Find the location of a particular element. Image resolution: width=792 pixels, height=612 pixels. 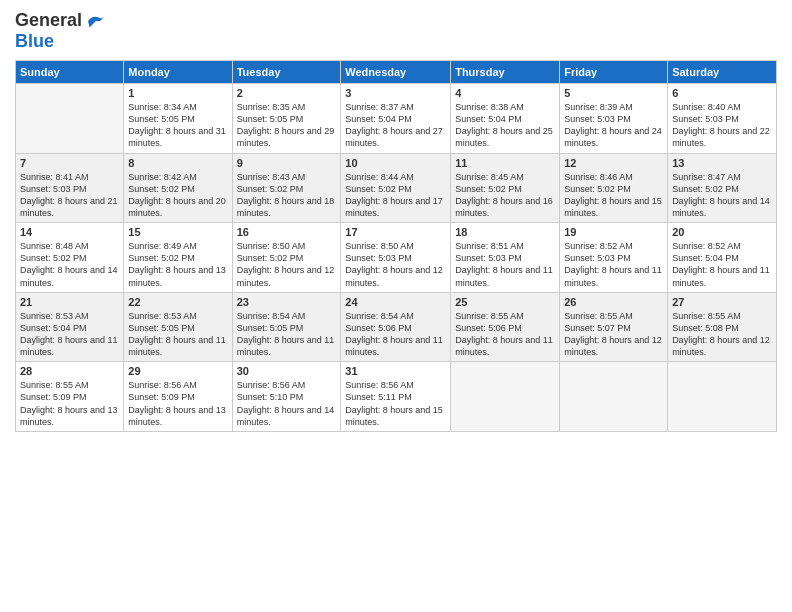

day-number: 6 is located at coordinates (722, 93).